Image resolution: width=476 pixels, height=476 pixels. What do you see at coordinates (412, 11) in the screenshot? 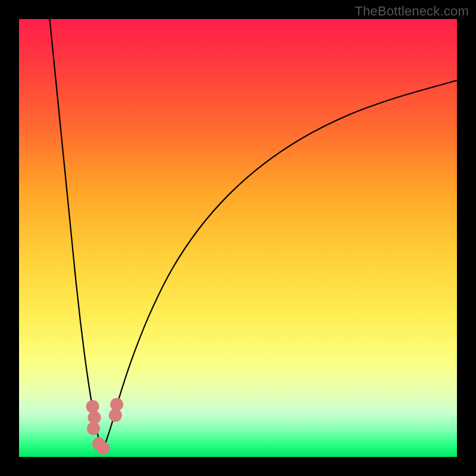
I see `watermark-text: TheBottleneck.com` at bounding box center [412, 11].